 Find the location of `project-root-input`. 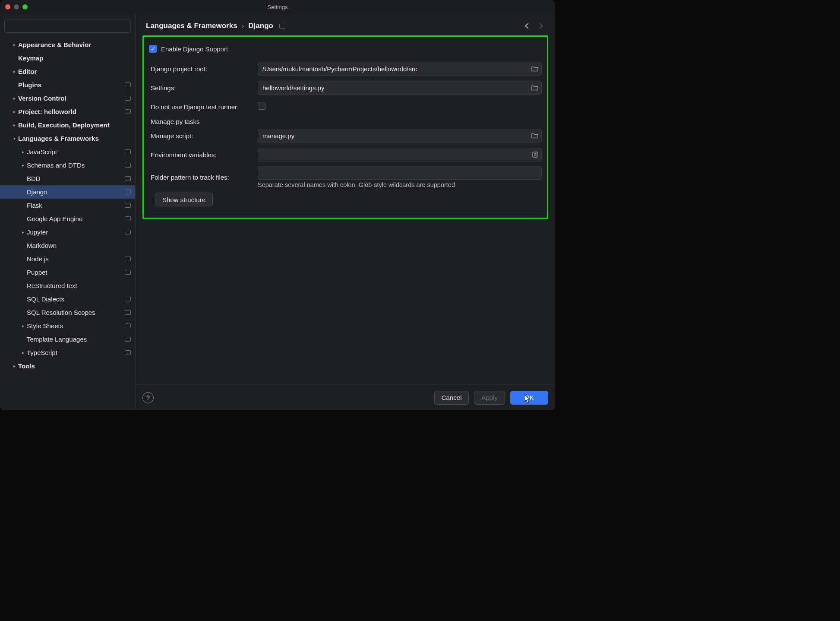

project-root-input is located at coordinates (400, 69).